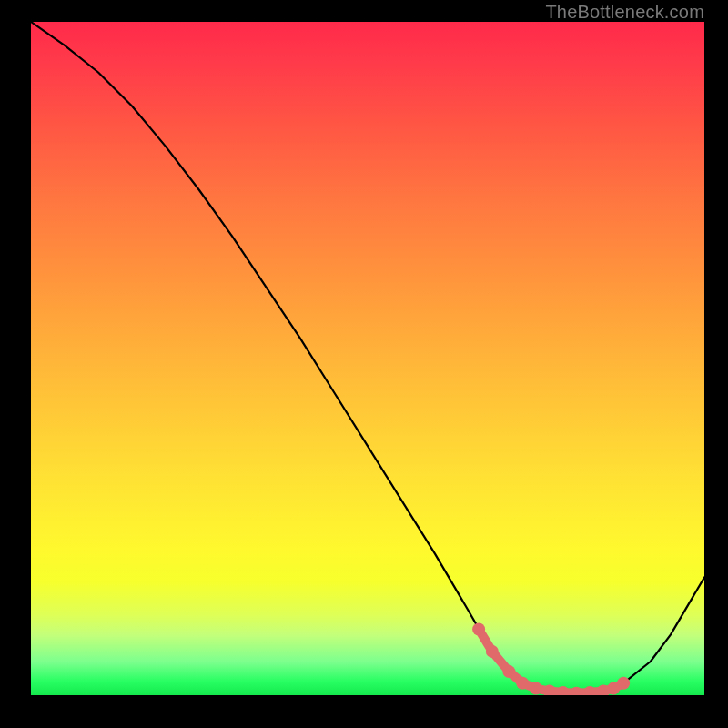  Describe the element at coordinates (551, 659) in the screenshot. I see `optimal-zone-markers` at that location.